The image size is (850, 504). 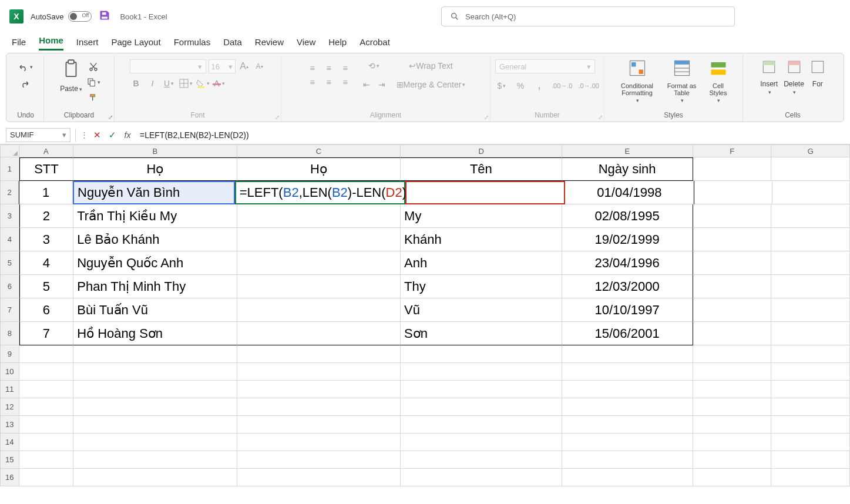 What do you see at coordinates (382, 85) in the screenshot?
I see `increase-indent-icon: ⇥` at bounding box center [382, 85].